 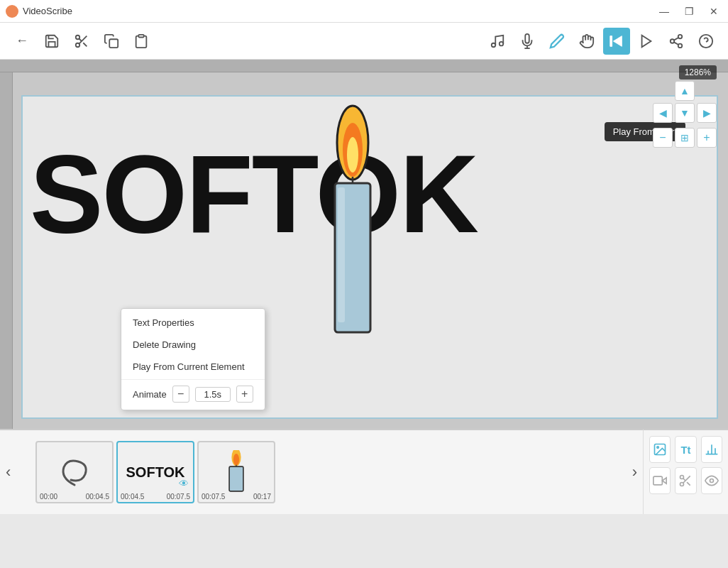 What do you see at coordinates (634, 472) in the screenshot?
I see `timeline-next-button: ›` at bounding box center [634, 472].